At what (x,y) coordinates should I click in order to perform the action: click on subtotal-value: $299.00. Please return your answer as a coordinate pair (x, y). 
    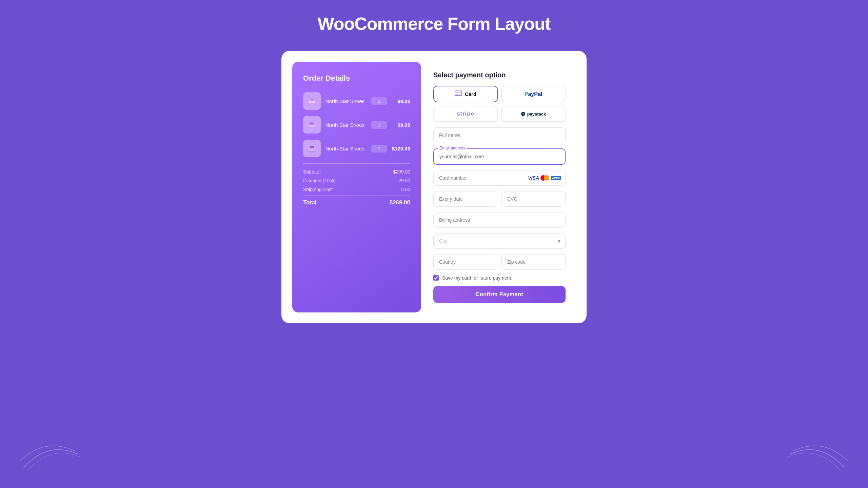
    Looking at the image, I should click on (401, 172).